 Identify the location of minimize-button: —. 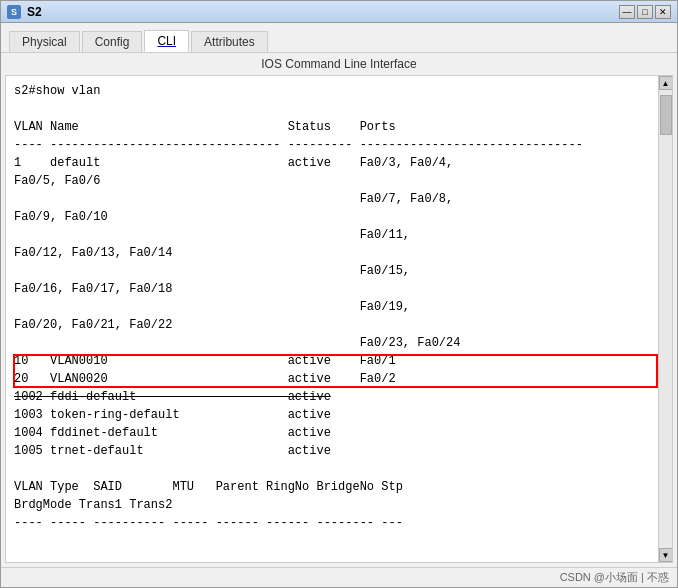
(627, 12).